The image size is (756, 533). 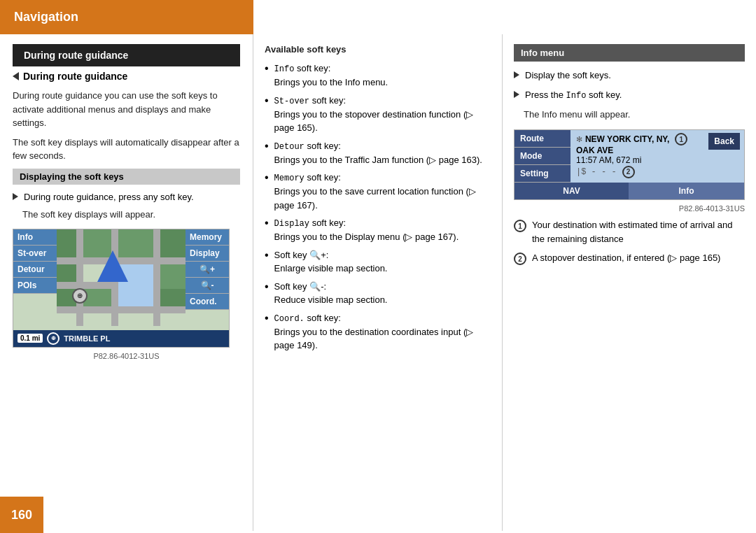 I want to click on section-title: During route guidance, so click(x=126, y=55).